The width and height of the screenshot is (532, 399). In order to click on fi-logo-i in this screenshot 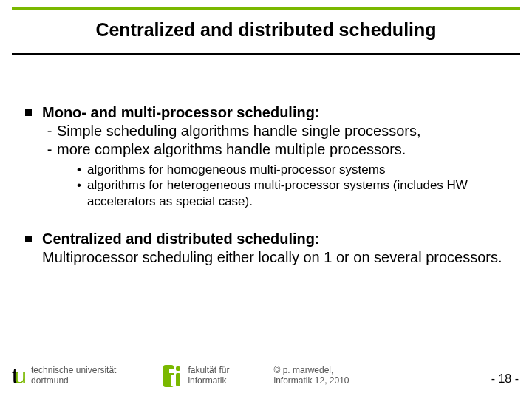, I will do `click(178, 377)`.